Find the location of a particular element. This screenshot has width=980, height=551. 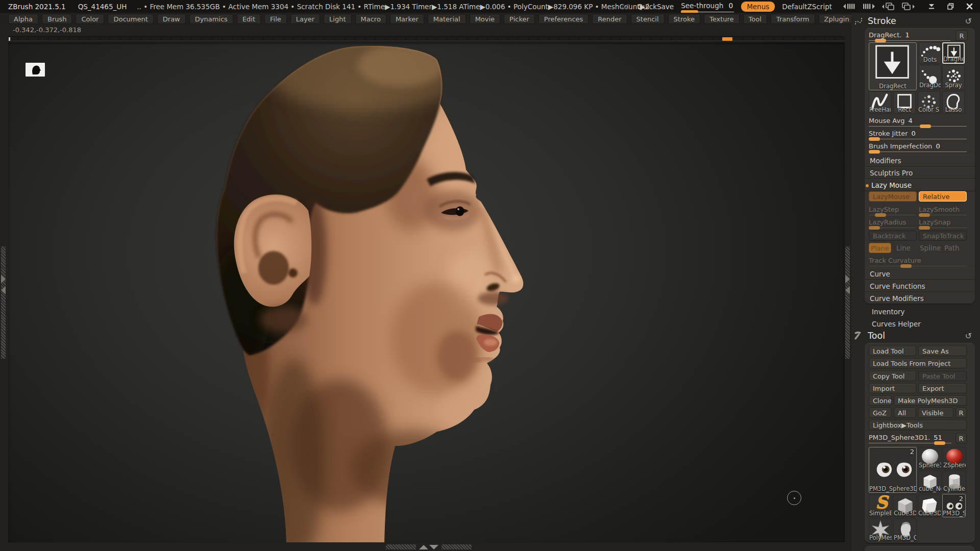

menu-brush: Brush is located at coordinates (57, 19).